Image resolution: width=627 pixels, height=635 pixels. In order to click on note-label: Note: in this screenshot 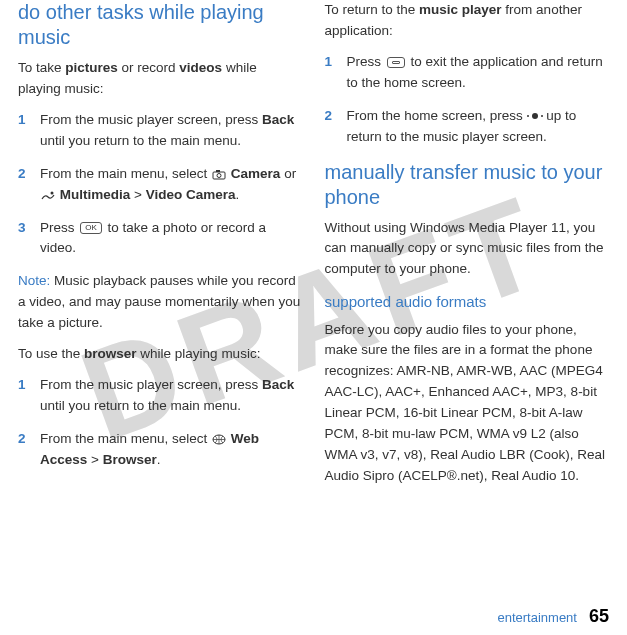, I will do `click(34, 280)`.